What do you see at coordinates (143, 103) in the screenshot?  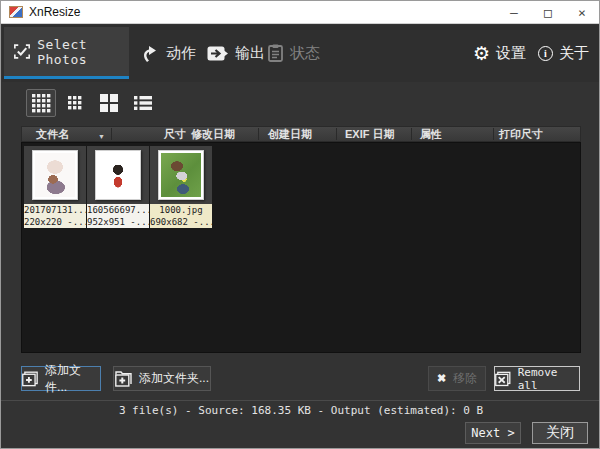 I see `list-view-icon` at bounding box center [143, 103].